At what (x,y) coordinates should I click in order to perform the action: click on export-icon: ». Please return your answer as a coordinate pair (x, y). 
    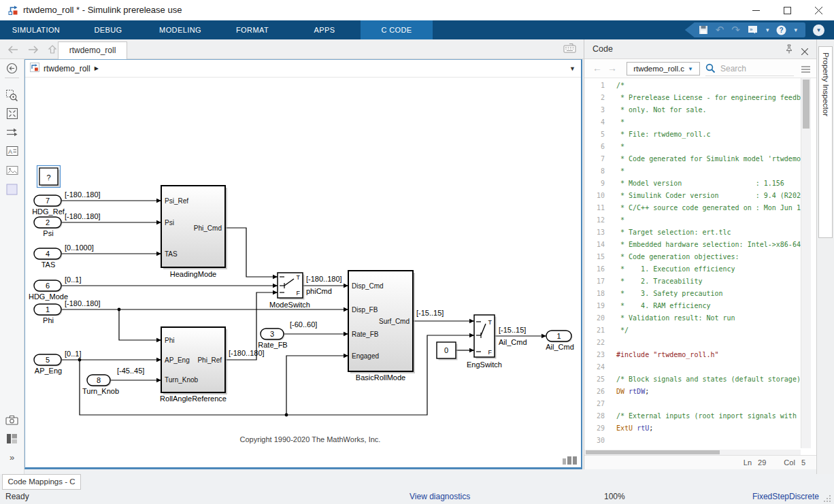
    Looking at the image, I should click on (753, 30).